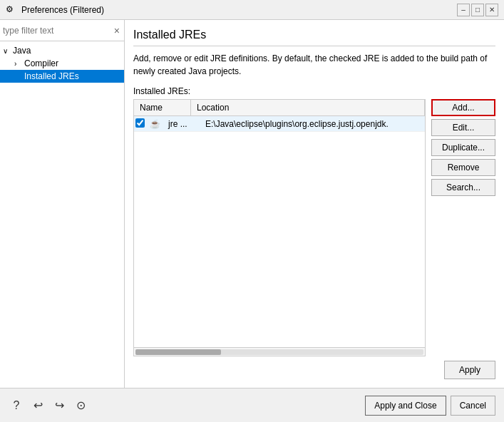  What do you see at coordinates (314, 37) in the screenshot?
I see `panel-title: Installed JREs` at bounding box center [314, 37].